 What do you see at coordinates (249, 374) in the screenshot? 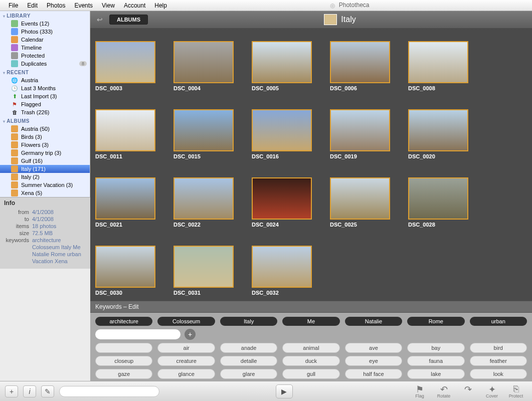
I see `keyword-pool-item: glare` at bounding box center [249, 374].